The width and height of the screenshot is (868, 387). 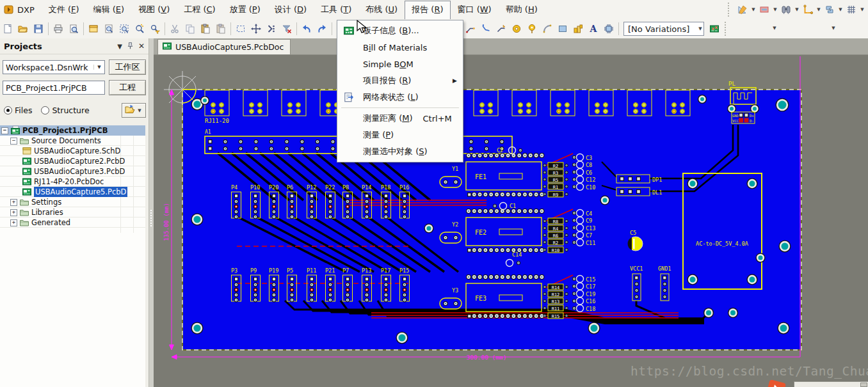 What do you see at coordinates (8, 29) in the screenshot?
I see `tool-page-button` at bounding box center [8, 29].